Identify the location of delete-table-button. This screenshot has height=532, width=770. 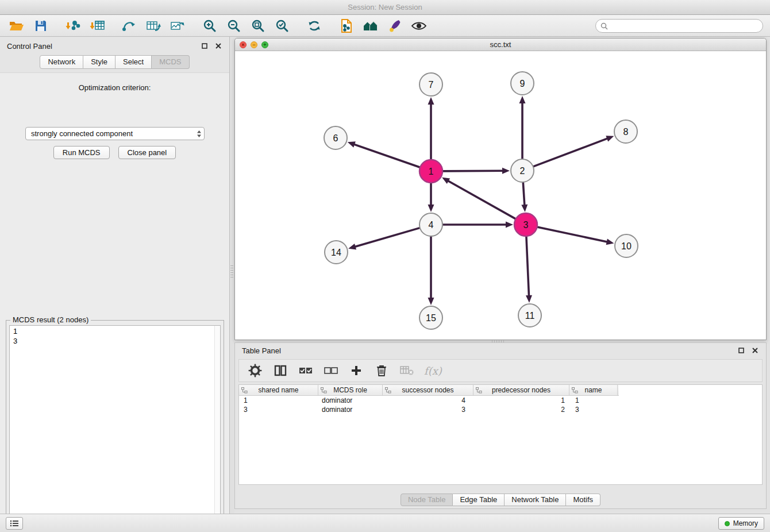
(407, 371).